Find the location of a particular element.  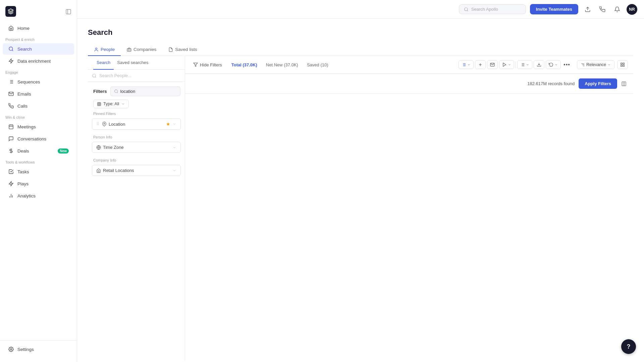

more-options-icon: ••• is located at coordinates (567, 65).